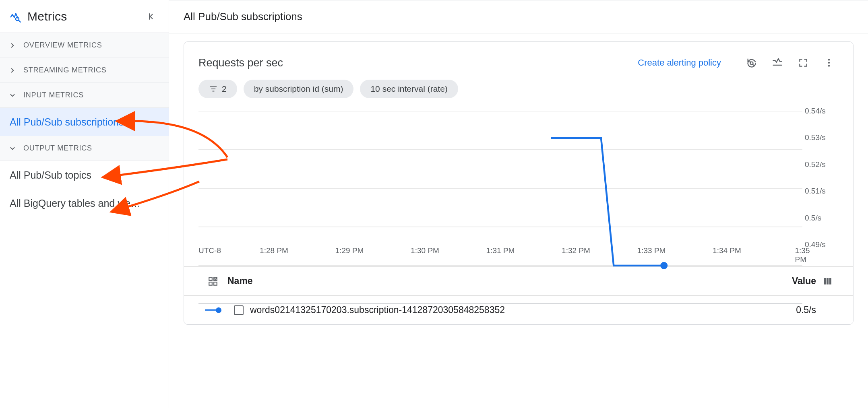  What do you see at coordinates (752, 63) in the screenshot?
I see `reset-zoom-button` at bounding box center [752, 63].